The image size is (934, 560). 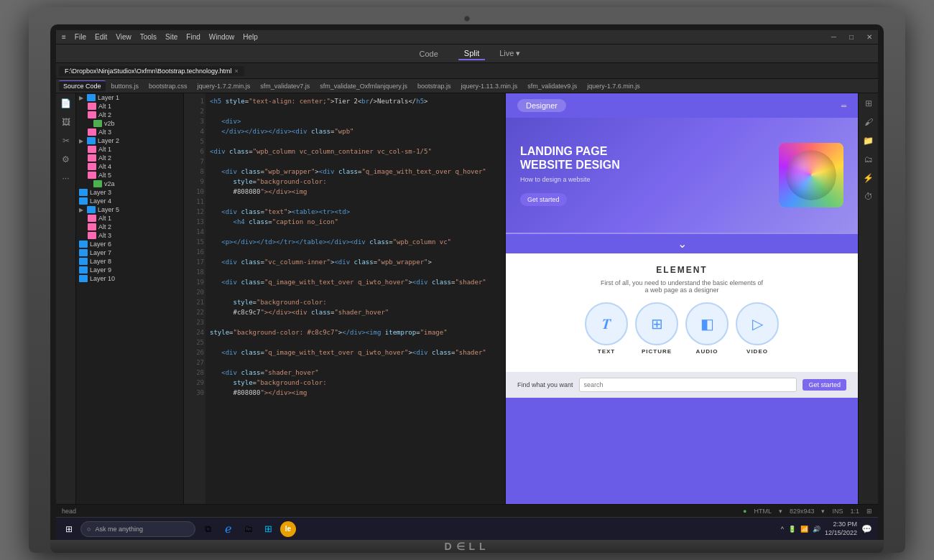 What do you see at coordinates (129, 141) in the screenshot?
I see `layer-2: ▶ Layer 2` at bounding box center [129, 141].